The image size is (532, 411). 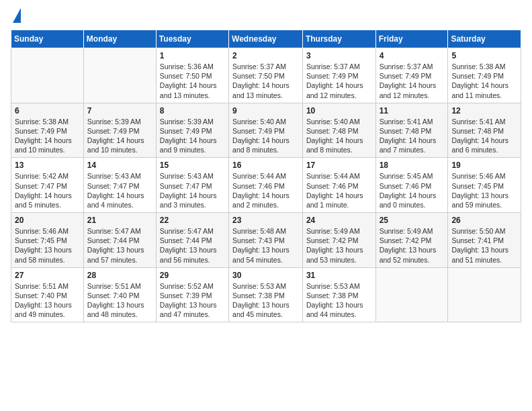 What do you see at coordinates (339, 76) in the screenshot?
I see `calendar-cell: 3Sunrise: 5:37 AM Sunset: 7:49 PM Daylig…` at bounding box center [339, 76].